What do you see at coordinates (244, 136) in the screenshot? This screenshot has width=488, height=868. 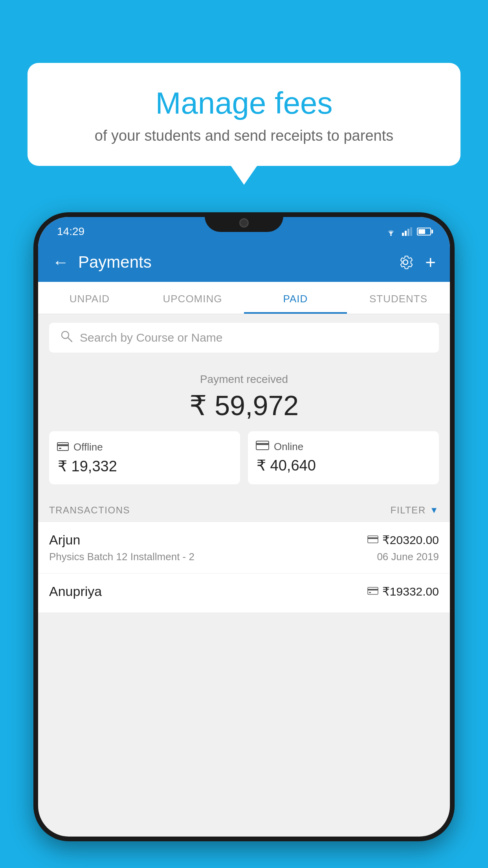 I see `bubble-subtitle: of your students and send receipts to pa…` at bounding box center [244, 136].